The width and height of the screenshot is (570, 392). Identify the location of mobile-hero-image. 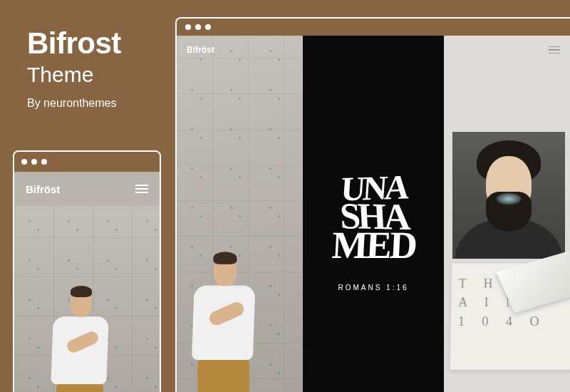
(87, 299).